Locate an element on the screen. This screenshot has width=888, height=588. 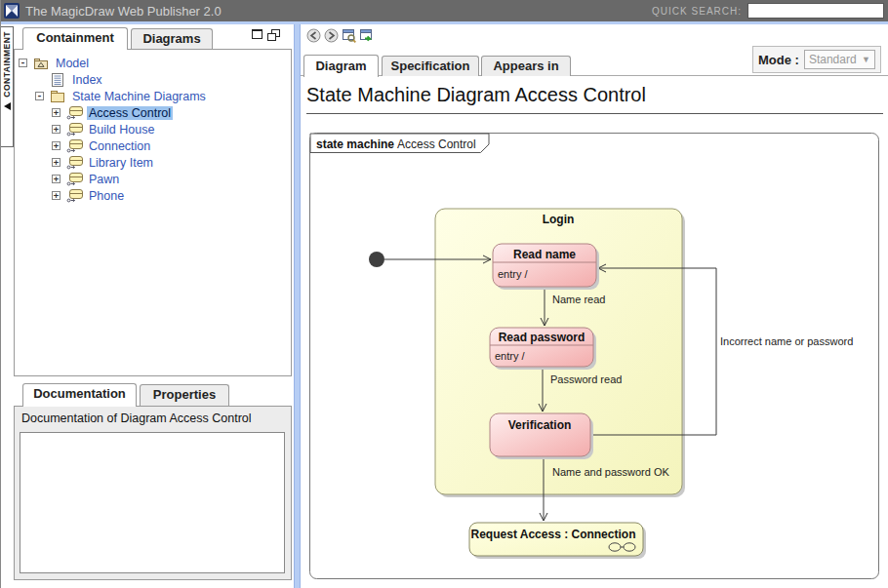
state-verification-label: Verification is located at coordinates (541, 425).